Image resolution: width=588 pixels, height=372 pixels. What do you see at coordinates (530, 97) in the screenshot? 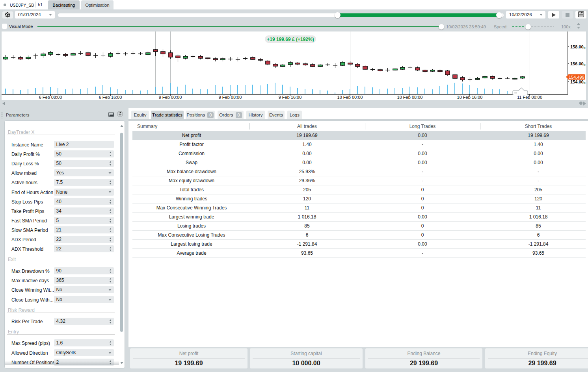
I see `svg-text: 11 Feb 00:00` at bounding box center [530, 97].